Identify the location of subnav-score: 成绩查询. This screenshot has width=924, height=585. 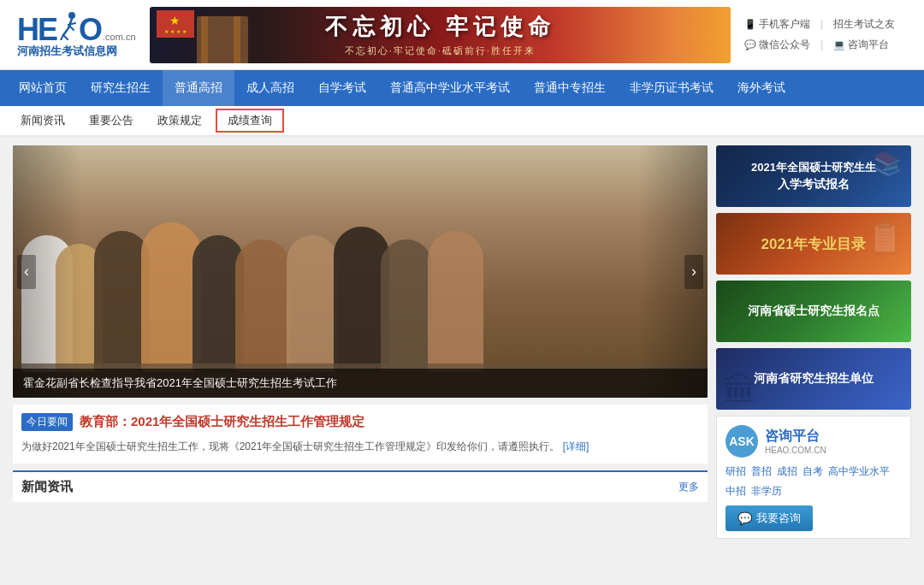
(250, 121).